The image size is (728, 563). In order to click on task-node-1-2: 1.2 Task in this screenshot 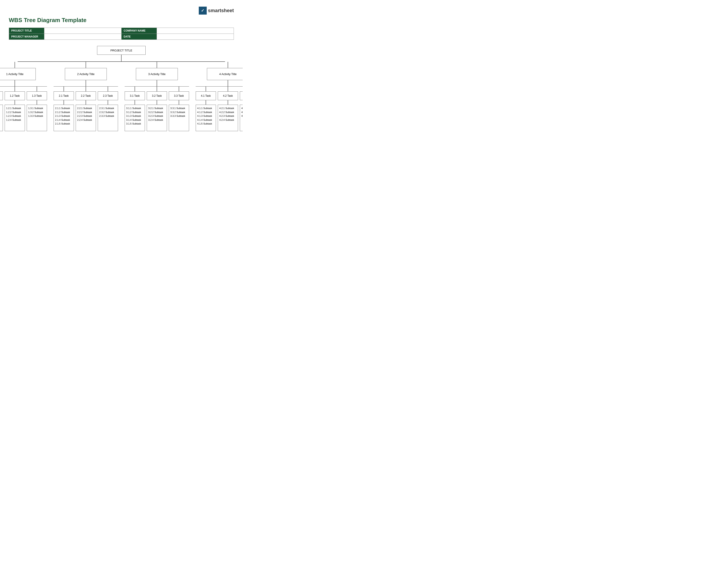, I will do `click(15, 96)`.